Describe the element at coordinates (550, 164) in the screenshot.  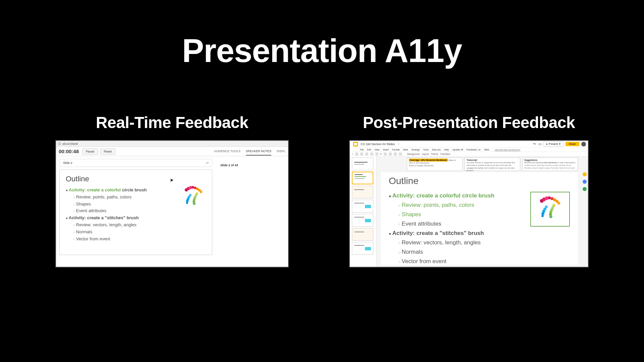
I see `suggestions-box: Suggestions Remove the following text el…` at that location.